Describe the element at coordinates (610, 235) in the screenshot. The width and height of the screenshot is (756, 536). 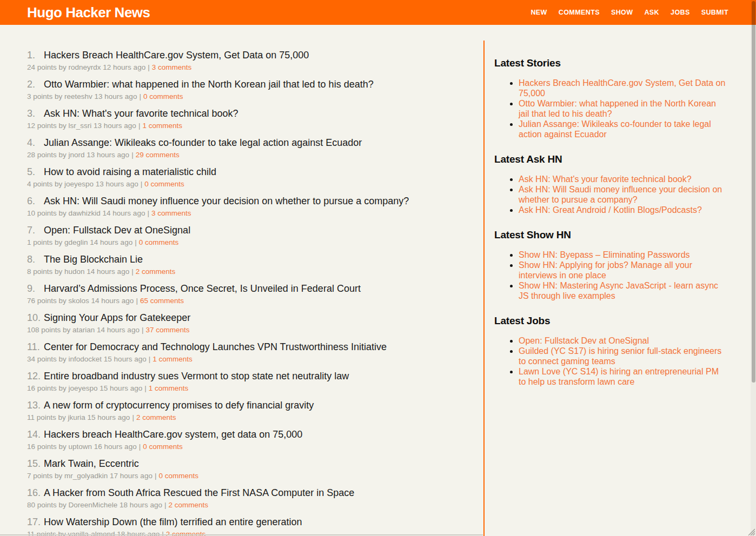
I see `sidebar-section-heading: Latest Show HN` at that location.